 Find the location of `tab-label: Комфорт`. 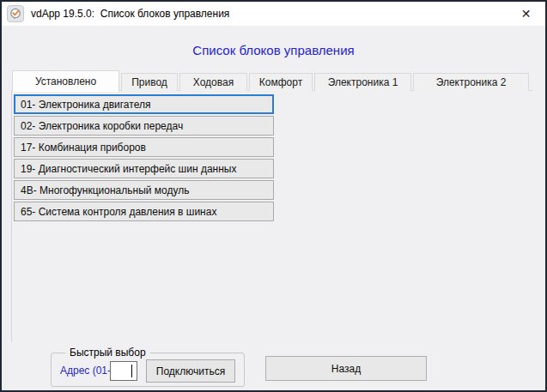

tab-label: Комфорт is located at coordinates (281, 82).